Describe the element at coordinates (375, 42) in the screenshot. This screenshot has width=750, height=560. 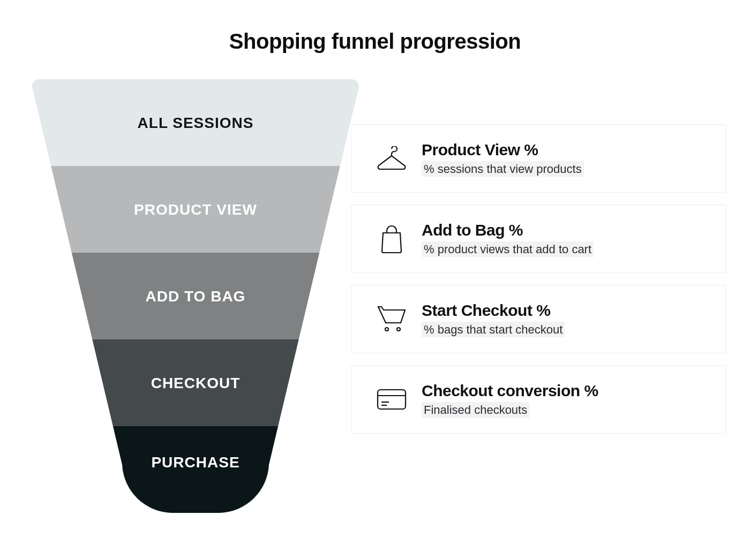
I see `page-title: Shopping funnel progression` at that location.